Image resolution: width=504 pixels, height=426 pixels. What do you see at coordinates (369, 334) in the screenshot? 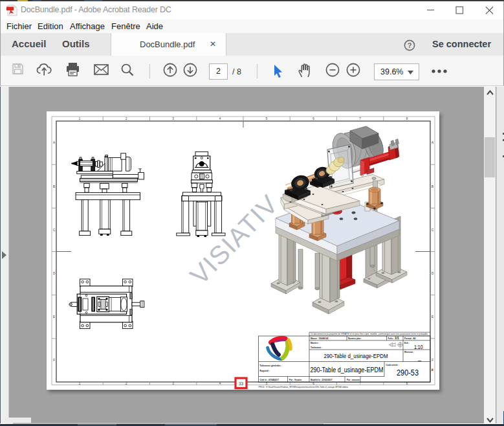
I see `svg-text:Ce document est la propriété d: Ce document est la propriété de VISIATIV…` at bounding box center [369, 334].